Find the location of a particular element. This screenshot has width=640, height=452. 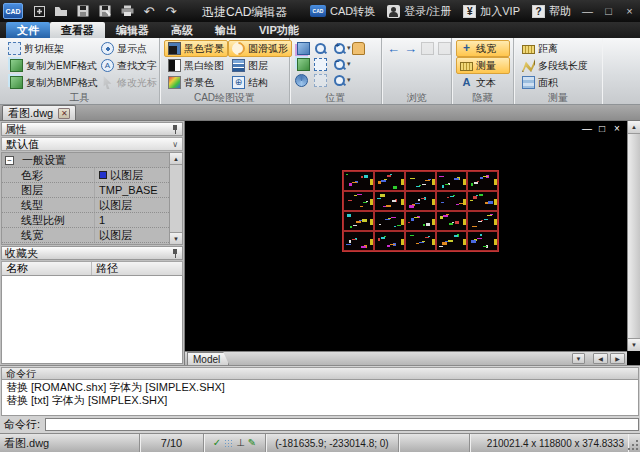

properties-scrollbar: ▲ ▼ is located at coordinates (176, 198).